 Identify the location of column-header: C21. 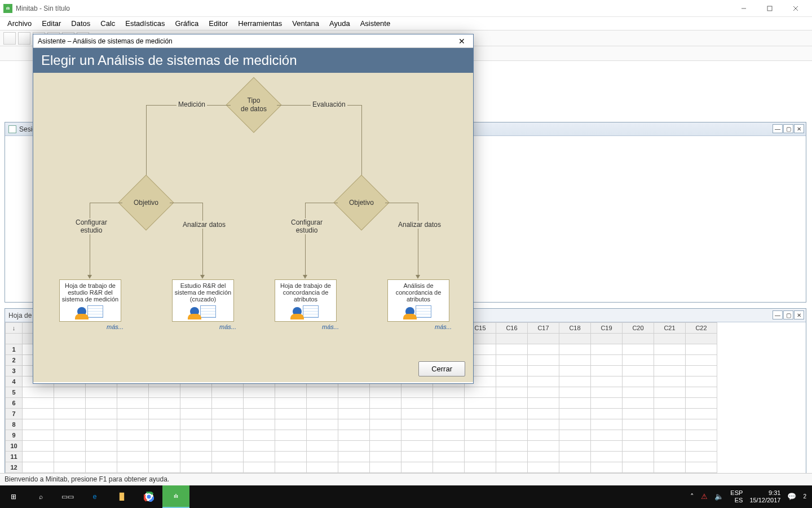
(670, 329).